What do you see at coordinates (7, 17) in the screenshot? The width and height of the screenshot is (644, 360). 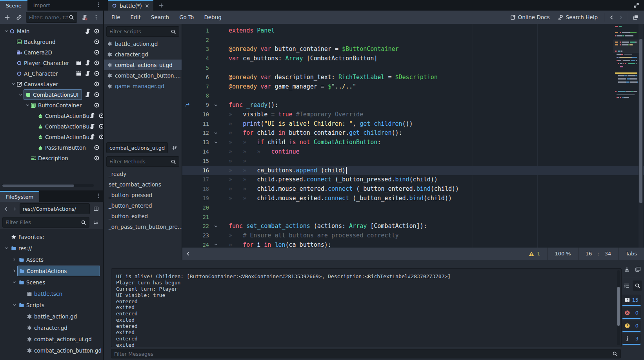 I see `add-node-button` at bounding box center [7, 17].